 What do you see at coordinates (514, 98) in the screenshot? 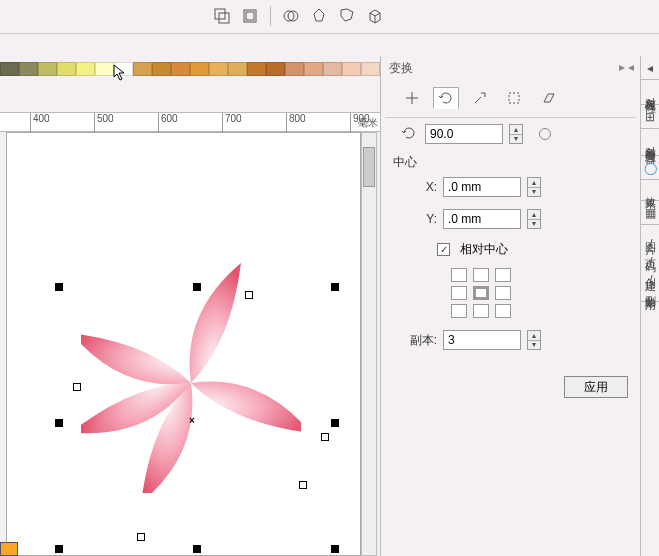
I see `tab-size` at bounding box center [514, 98].